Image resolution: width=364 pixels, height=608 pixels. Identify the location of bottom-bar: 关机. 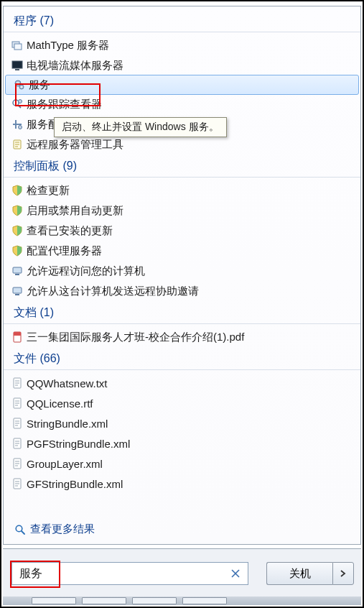
(182, 576).